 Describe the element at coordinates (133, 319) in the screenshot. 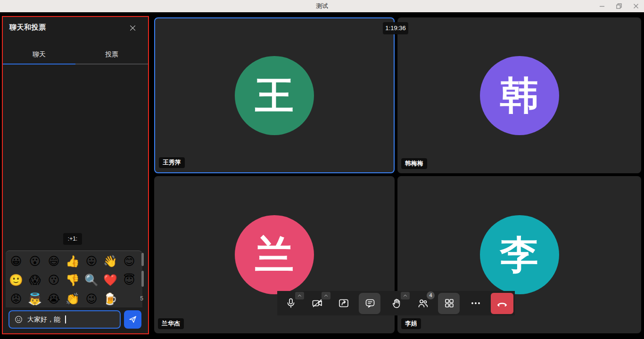

I see `send-icon` at that location.